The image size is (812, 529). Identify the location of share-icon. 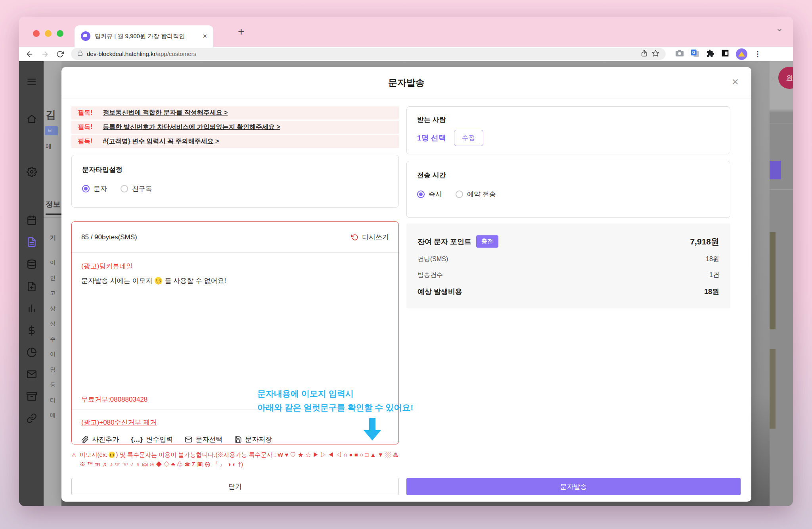
(644, 54).